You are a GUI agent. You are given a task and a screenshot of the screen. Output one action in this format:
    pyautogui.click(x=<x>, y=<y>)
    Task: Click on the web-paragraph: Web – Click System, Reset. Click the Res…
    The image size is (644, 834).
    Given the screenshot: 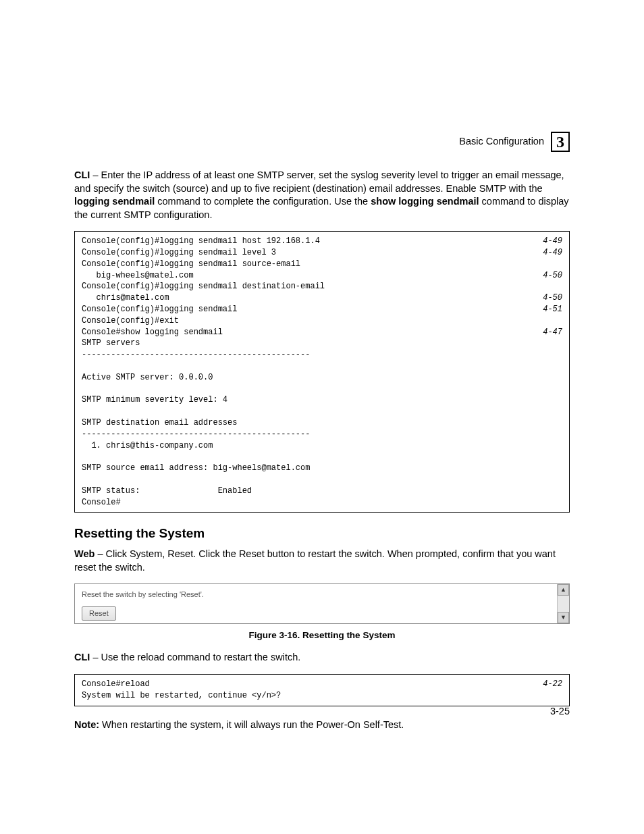 What is the action you would take?
    pyautogui.click(x=322, y=561)
    